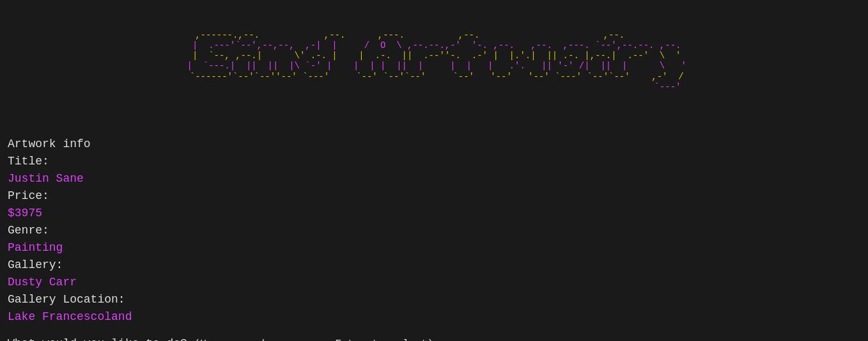 The image size is (868, 341). I want to click on gallery-label: Gallery:, so click(435, 265).